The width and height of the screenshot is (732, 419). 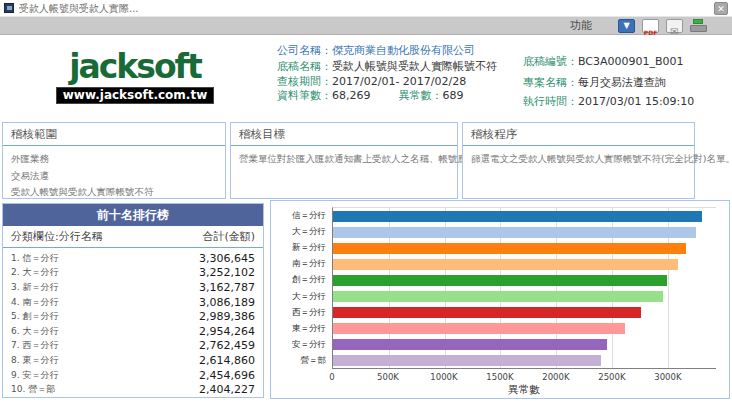 What do you see at coordinates (133, 316) in the screenshot?
I see `table-row: 5. 創＝分行2,989,386` at bounding box center [133, 316].